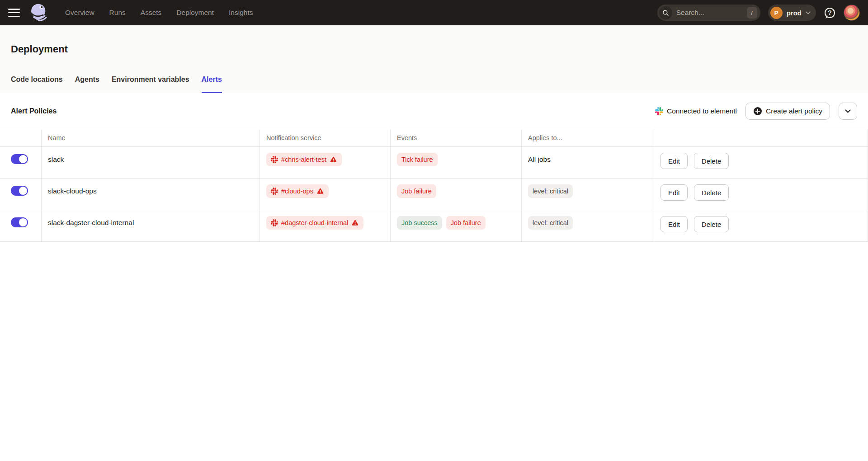 The height and width of the screenshot is (461, 868). Describe the element at coordinates (761, 138) in the screenshot. I see `header-actions-column` at that location.